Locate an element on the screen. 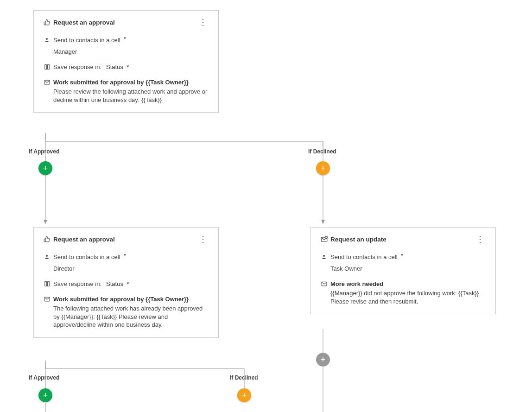 The width and height of the screenshot is (532, 412). add-step-button: + is located at coordinates (323, 360).